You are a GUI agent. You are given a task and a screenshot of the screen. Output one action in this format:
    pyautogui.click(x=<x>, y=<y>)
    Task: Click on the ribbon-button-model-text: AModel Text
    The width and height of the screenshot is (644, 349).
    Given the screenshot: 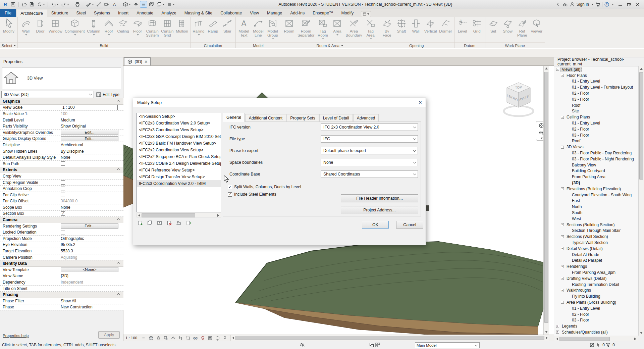 What is the action you would take?
    pyautogui.click(x=244, y=30)
    